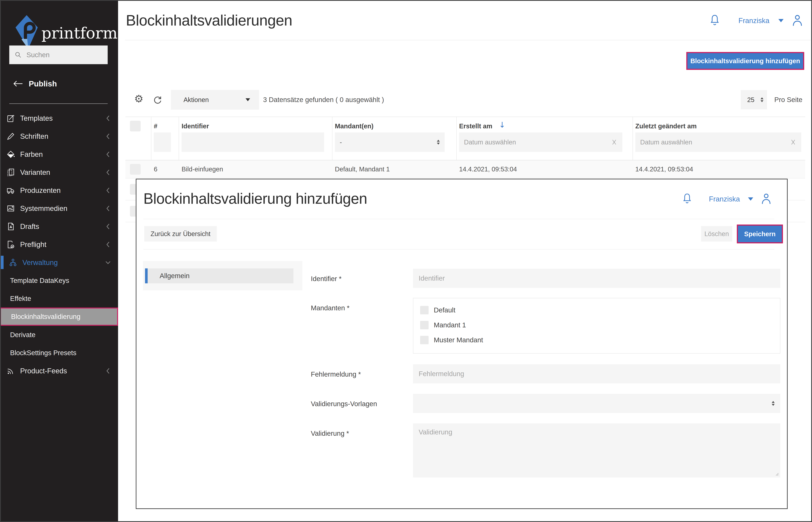 The height and width of the screenshot is (522, 812). What do you see at coordinates (59, 118) in the screenshot?
I see `sidebar-item-templates: Templates` at bounding box center [59, 118].